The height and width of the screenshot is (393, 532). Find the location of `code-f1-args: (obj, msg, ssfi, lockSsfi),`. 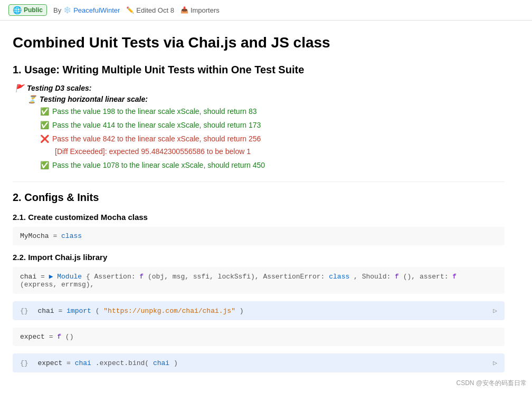

code-f1-args: (obj, msg, ssfi, lockSsfi), is located at coordinates (205, 276).